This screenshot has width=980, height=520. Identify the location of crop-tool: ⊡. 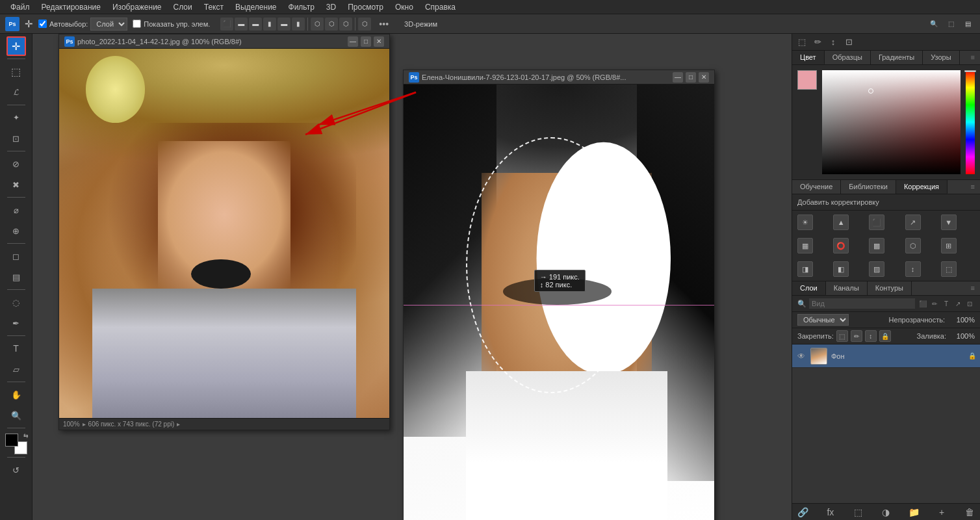
(16, 138).